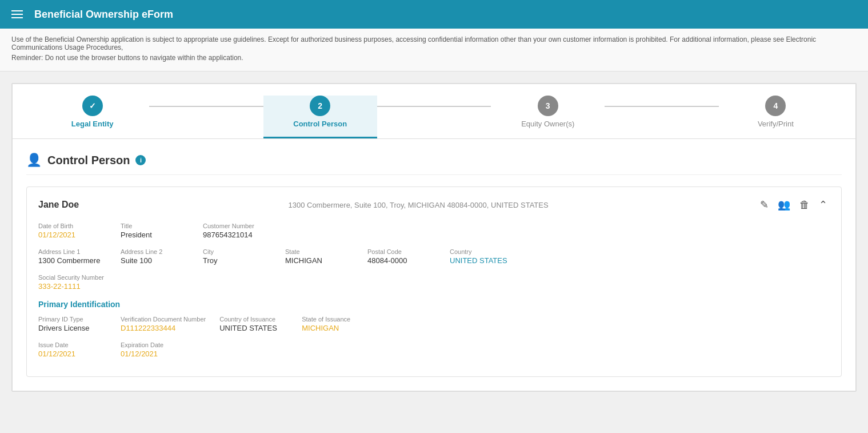 This screenshot has width=868, height=433. Describe the element at coordinates (73, 226) in the screenshot. I see `dob-label: Date of Birth` at that location.